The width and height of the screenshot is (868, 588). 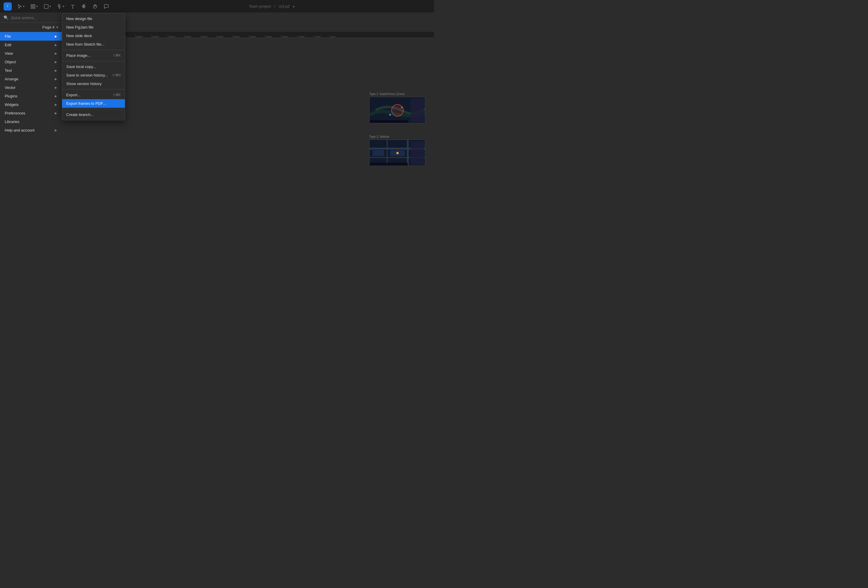 I want to click on menu-item-edit-label: Edit, so click(x=8, y=45).